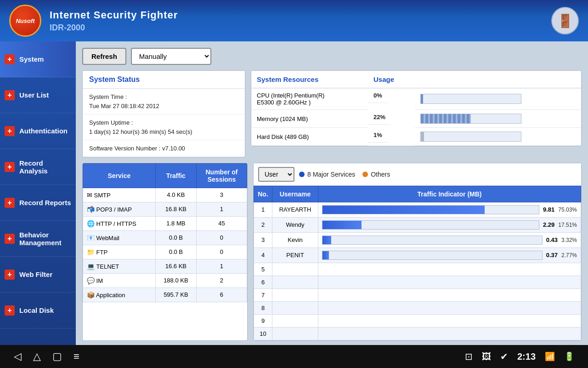 This screenshot has width=588, height=368. What do you see at coordinates (165, 195) in the screenshot?
I see `service-row: ✉ SMTP 4.0 KB 3` at bounding box center [165, 195].